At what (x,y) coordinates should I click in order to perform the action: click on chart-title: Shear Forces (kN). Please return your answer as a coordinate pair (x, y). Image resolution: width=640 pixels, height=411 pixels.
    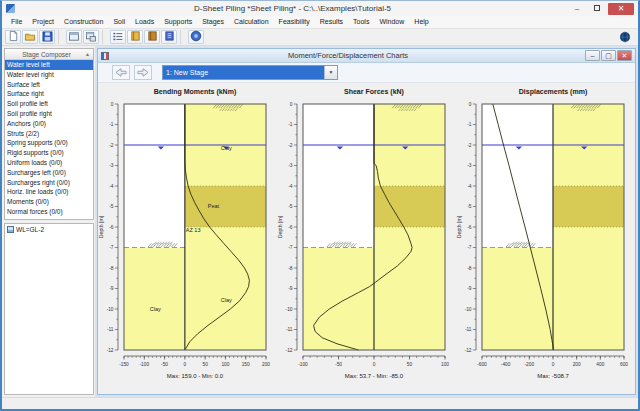
    Looking at the image, I should click on (374, 92).